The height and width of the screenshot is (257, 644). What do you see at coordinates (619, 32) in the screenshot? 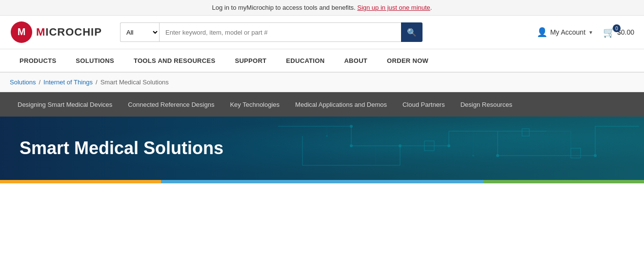
I see `cart-button: 0 🛒 $0.00` at bounding box center [619, 32].